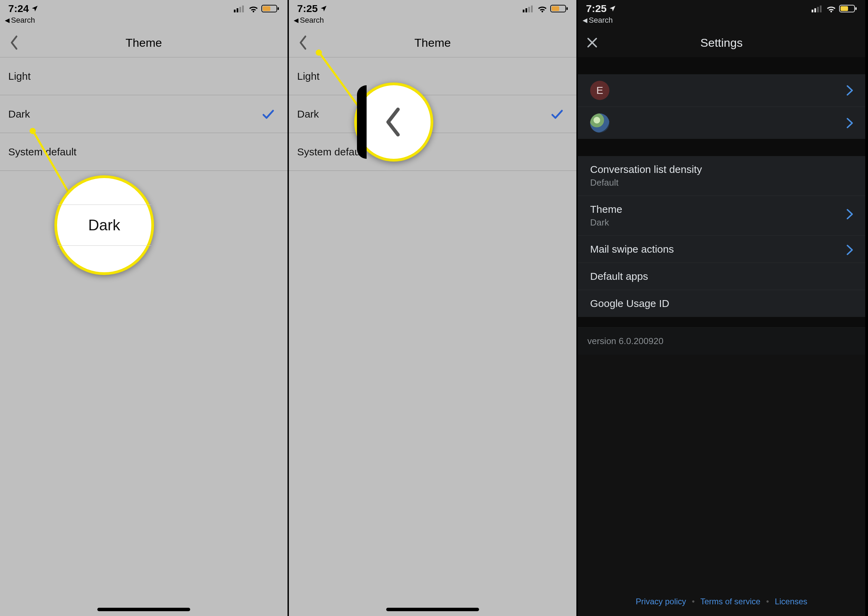 This screenshot has width=868, height=616. I want to click on callout-label: Dark, so click(104, 225).